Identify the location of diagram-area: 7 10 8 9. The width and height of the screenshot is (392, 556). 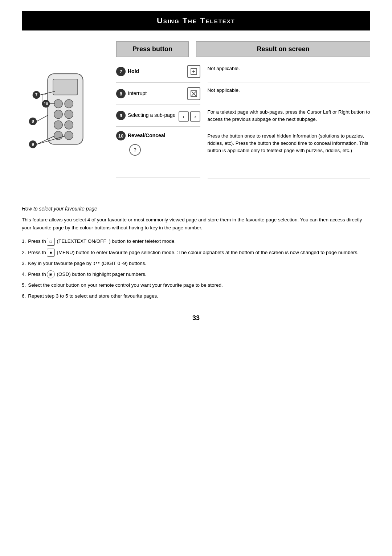
(69, 116).